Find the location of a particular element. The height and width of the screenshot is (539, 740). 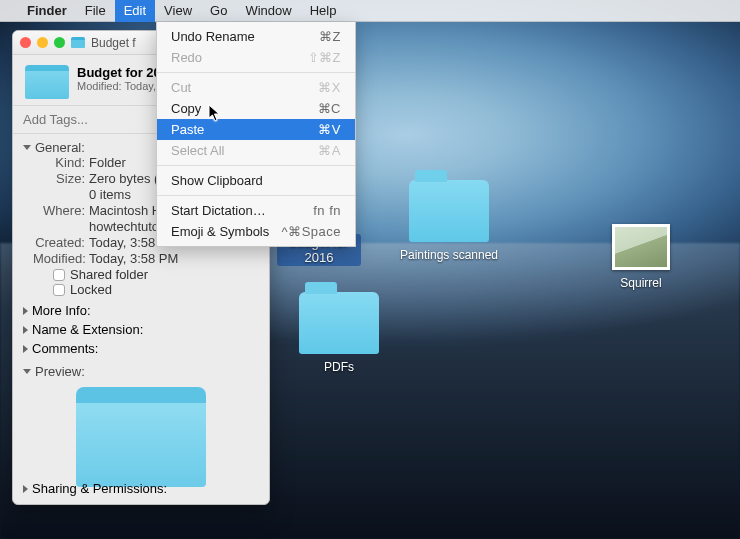

icon-label: PDFs is located at coordinates (339, 367).